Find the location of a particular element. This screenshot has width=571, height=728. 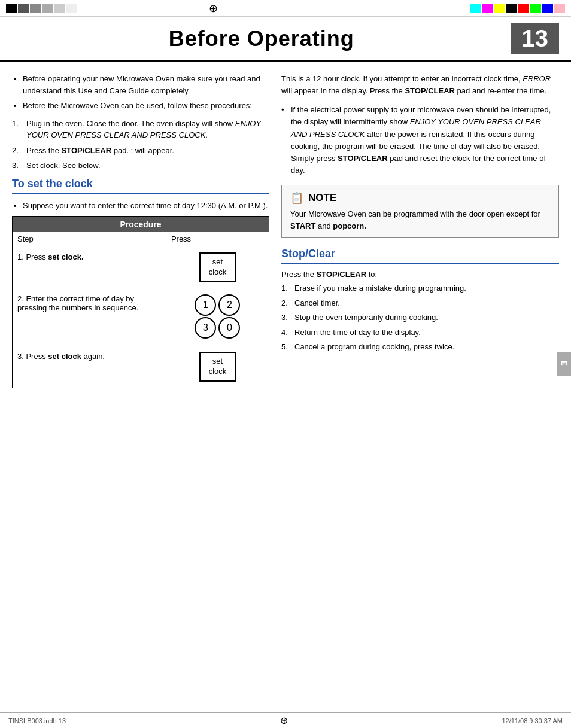

bullet-item-2: Before the Microwave Oven can be used, f… is located at coordinates (146, 106).